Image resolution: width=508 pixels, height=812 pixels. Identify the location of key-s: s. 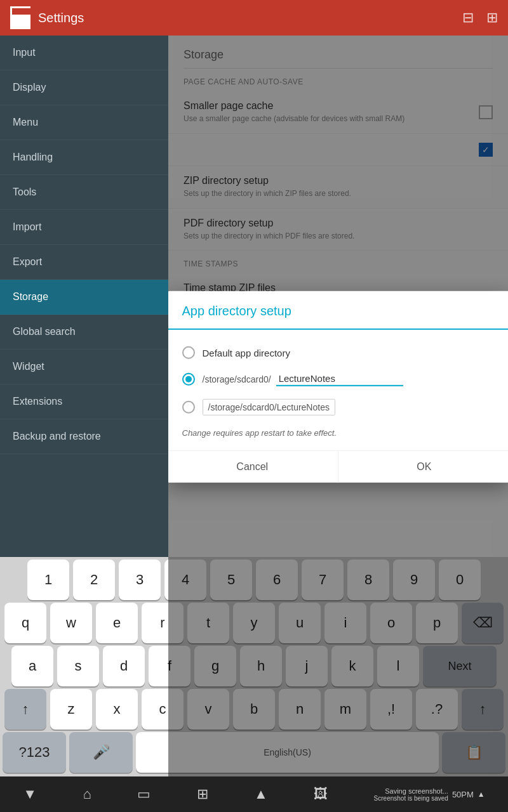
(78, 666).